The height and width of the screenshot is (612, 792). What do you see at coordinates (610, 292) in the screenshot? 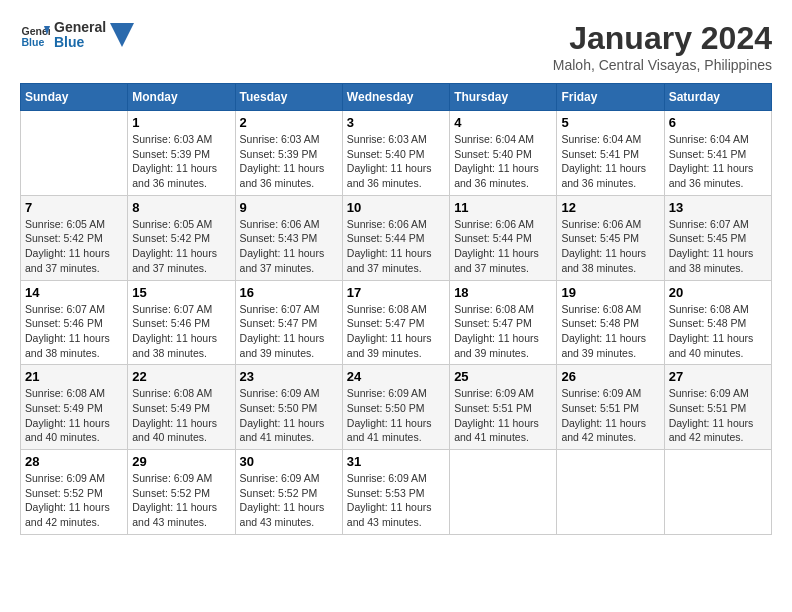
I see `day-number: 19` at bounding box center [610, 292].